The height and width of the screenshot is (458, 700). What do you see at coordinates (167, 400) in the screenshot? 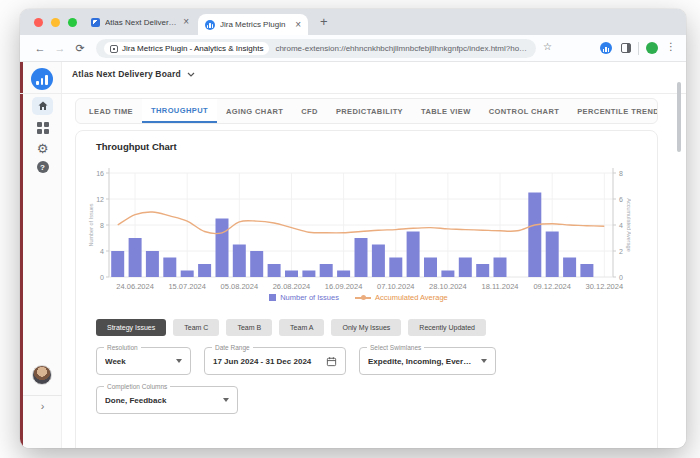
I see `completion-columns-select: Completion Columns Done, Feedback` at bounding box center [167, 400].